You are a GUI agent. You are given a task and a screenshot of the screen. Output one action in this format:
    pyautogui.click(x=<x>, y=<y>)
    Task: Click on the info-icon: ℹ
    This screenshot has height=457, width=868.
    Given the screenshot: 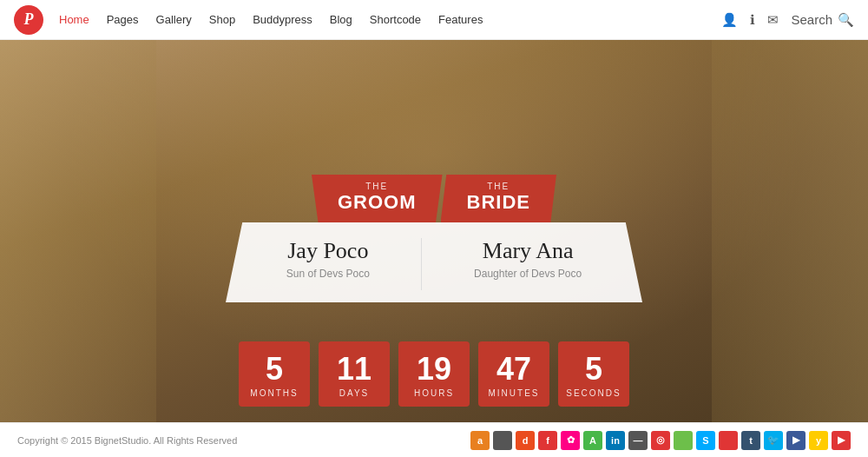 What is the action you would take?
    pyautogui.click(x=753, y=20)
    